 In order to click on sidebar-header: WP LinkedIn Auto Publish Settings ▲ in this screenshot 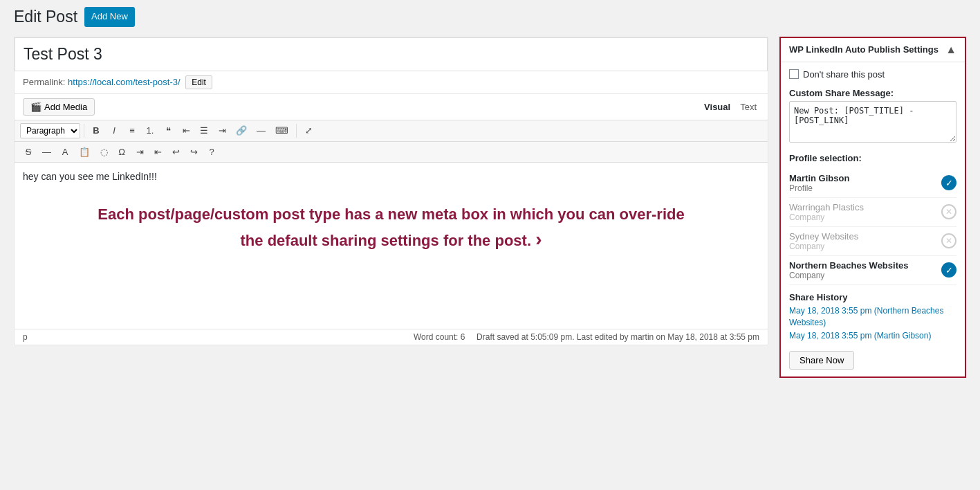, I will do `click(873, 50)`.